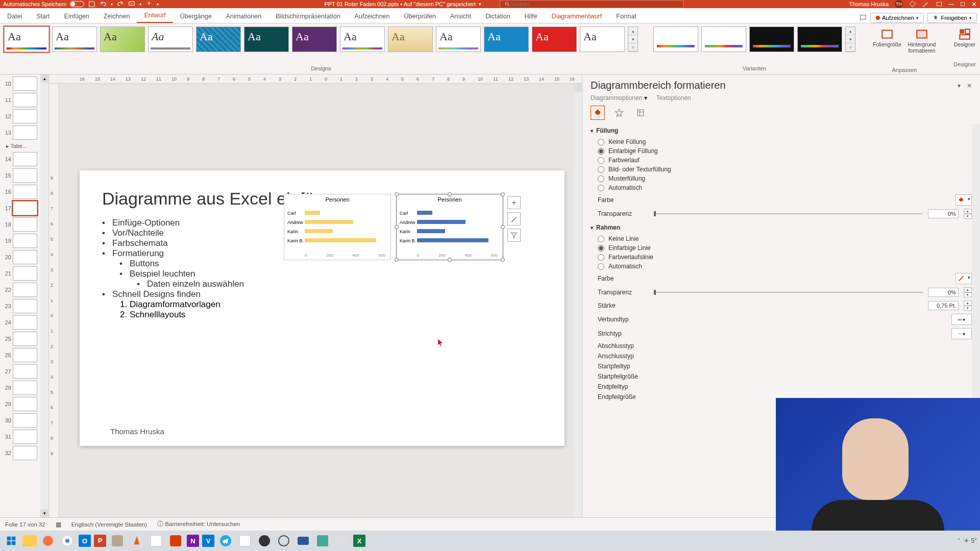 The height and width of the screenshot is (551, 980). I want to click on file-explorer-icon, so click(30, 541).